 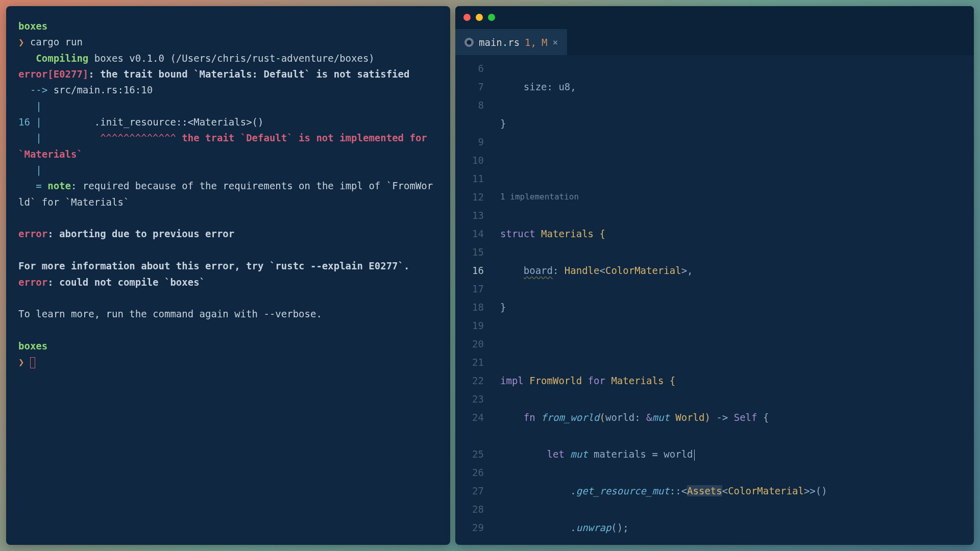 I want to click on terminal-prompt-2: ❯, so click(x=21, y=362).